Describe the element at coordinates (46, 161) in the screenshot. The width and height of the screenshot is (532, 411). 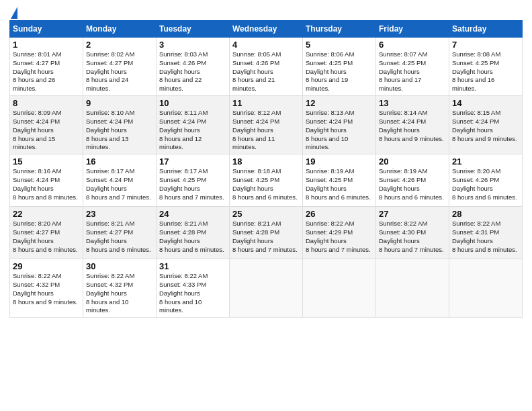
I see `day-number: 15` at that location.